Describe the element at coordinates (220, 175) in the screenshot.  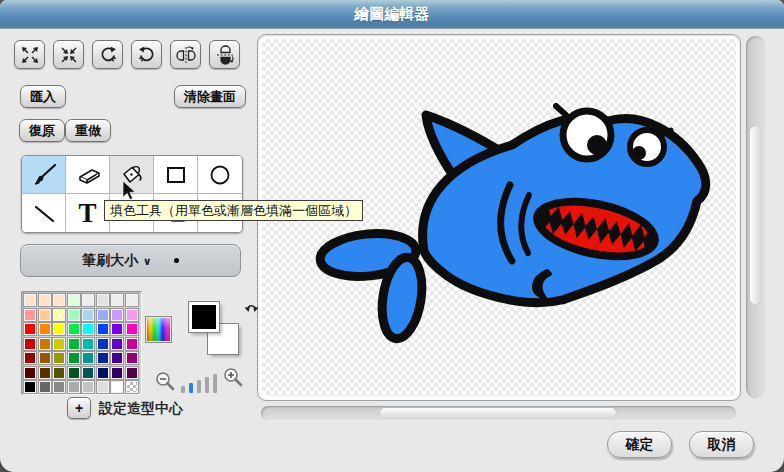
I see `tool-ellipse` at that location.